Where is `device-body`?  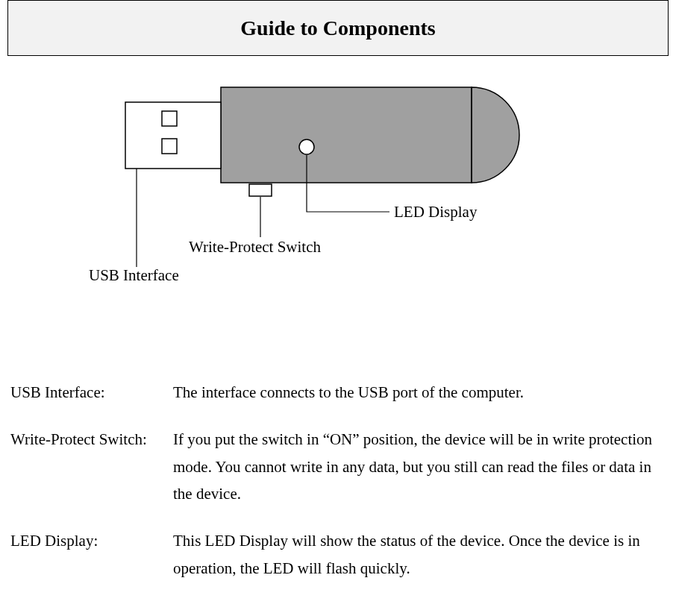
device-body is located at coordinates (346, 135).